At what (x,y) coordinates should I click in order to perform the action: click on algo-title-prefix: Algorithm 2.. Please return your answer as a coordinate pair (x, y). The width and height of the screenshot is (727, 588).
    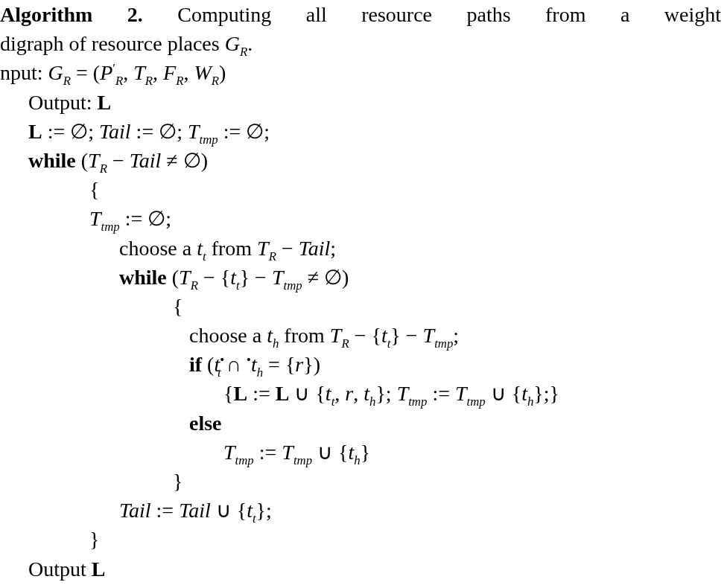
    Looking at the image, I should click on (72, 15).